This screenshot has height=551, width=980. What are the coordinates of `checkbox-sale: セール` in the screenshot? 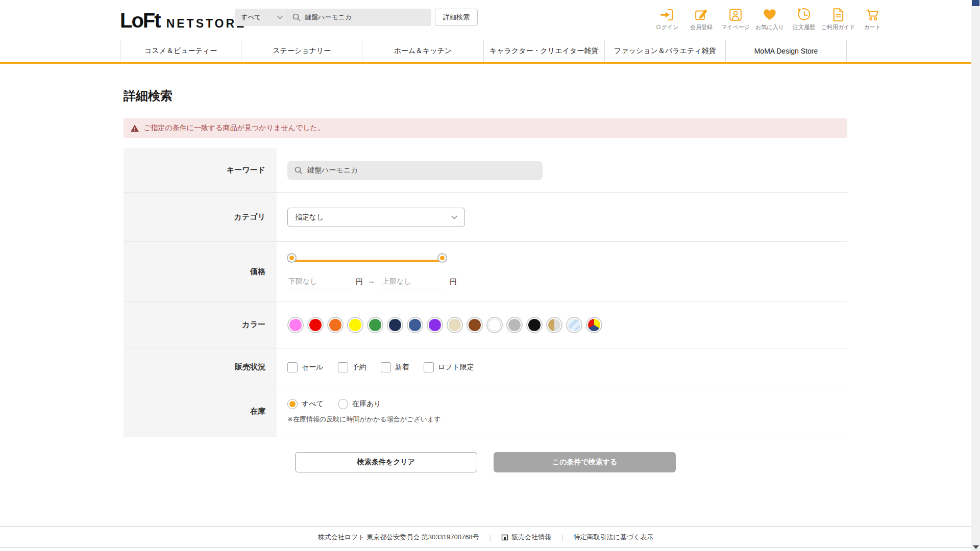 It's located at (305, 367).